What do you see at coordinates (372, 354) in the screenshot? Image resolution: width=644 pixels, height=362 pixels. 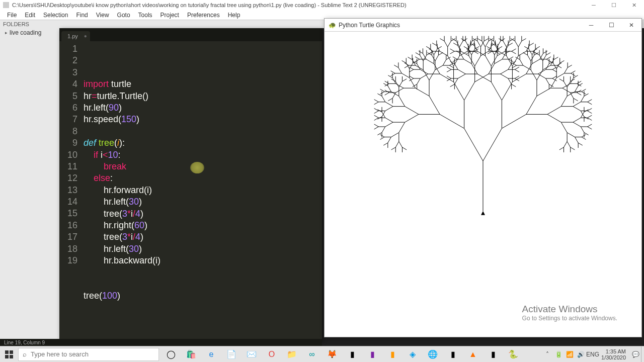 I see `app-icon-1: ▮` at bounding box center [372, 354].